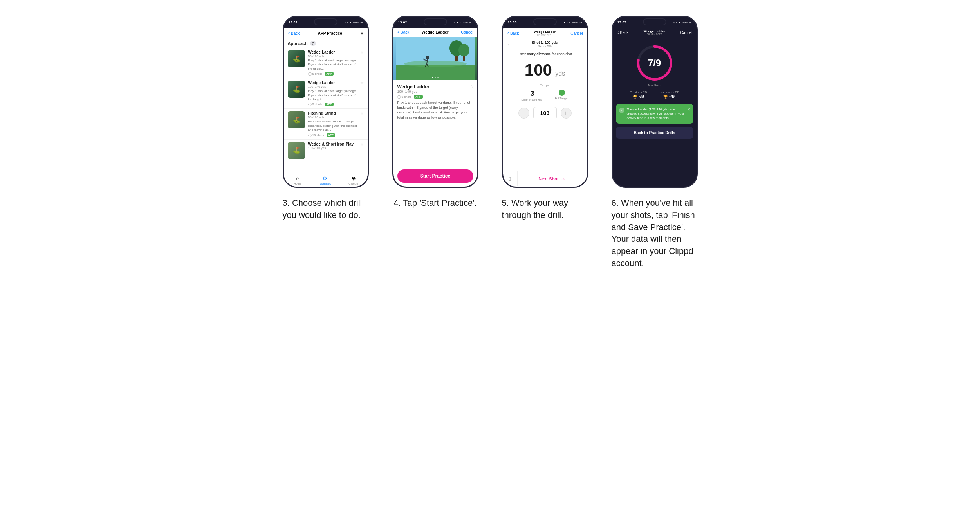 The width and height of the screenshot is (980, 527). I want to click on start-practice-button: Start Practice, so click(435, 176).